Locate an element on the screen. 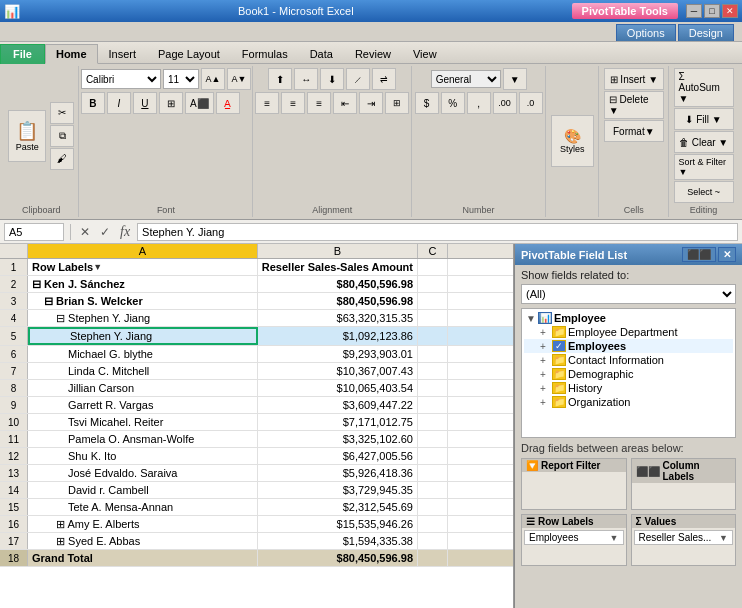  filter-arrow-icon: ▼ is located at coordinates (98, 267).